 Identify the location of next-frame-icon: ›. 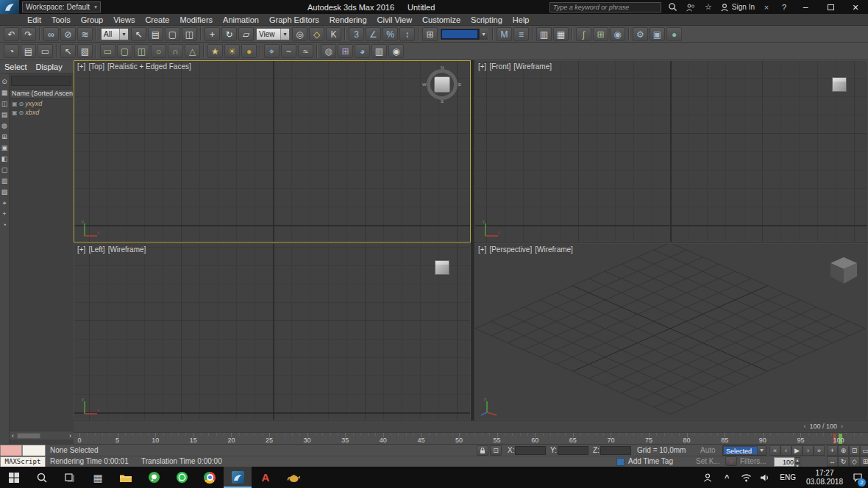
(808, 451).